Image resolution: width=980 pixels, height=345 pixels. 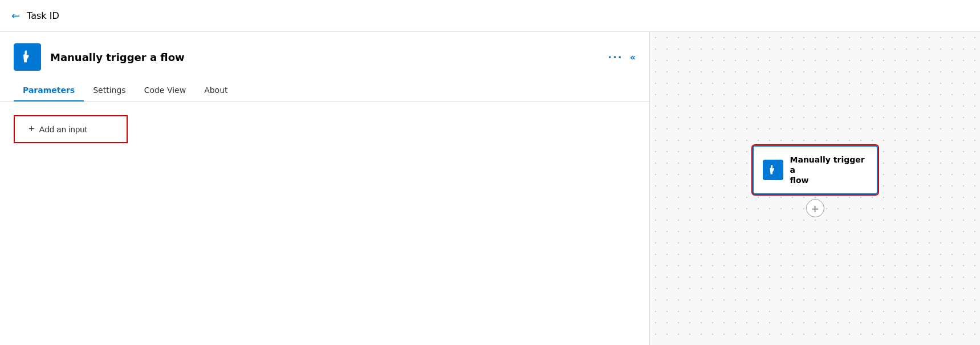 I want to click on hand-icon, so click(x=27, y=57).